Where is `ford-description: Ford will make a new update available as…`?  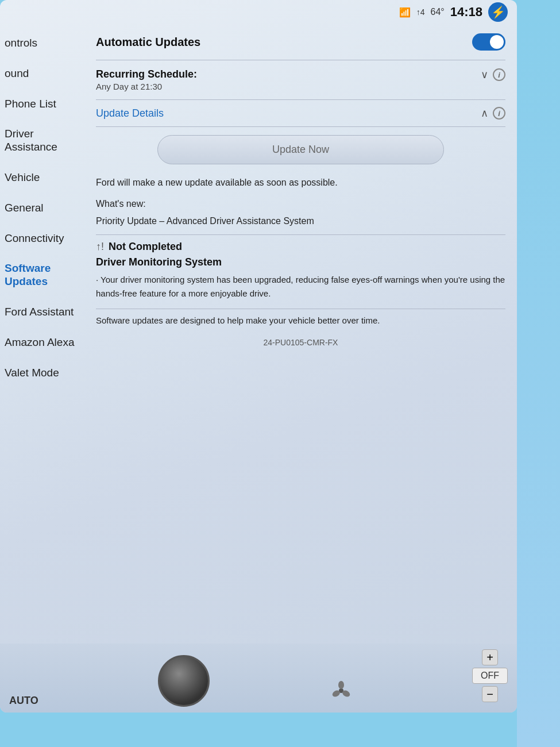 ford-description: Ford will make a new update available as… is located at coordinates (301, 183).